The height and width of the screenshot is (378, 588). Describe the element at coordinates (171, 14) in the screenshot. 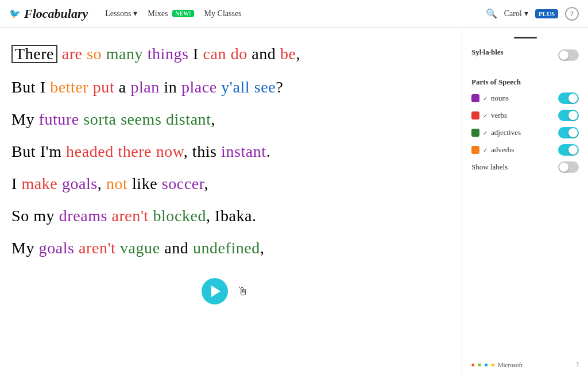

I see `nav-mixes: Mixes NEW!` at that location.